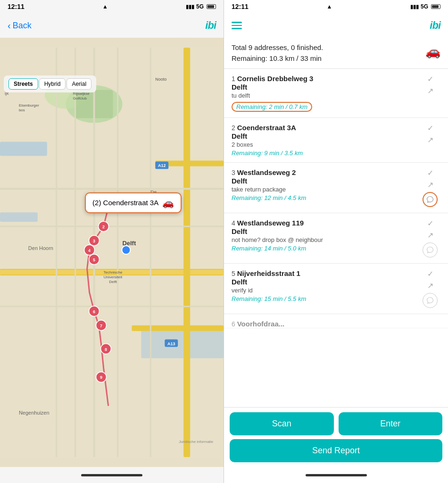 The image size is (448, 483). I want to click on svg-text: Universiteit, so click(113, 277).